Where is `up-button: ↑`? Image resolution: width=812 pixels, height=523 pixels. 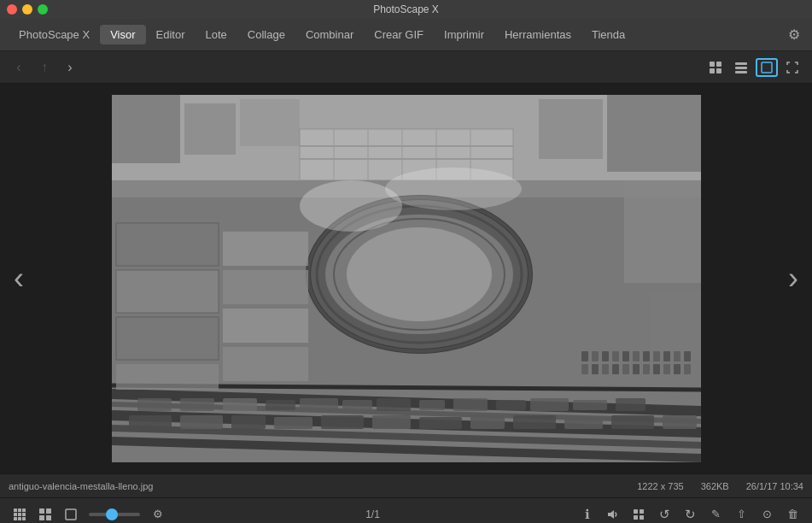 up-button: ↑ is located at coordinates (44, 68).